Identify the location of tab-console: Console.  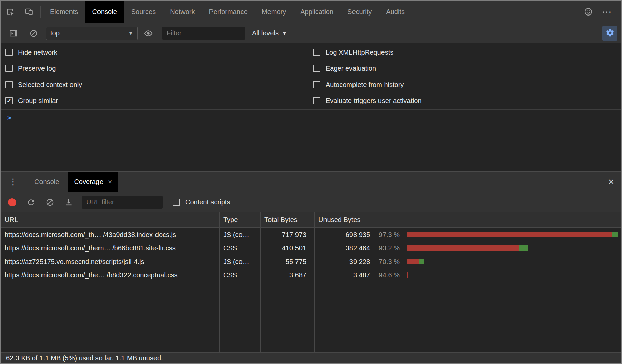
(105, 12).